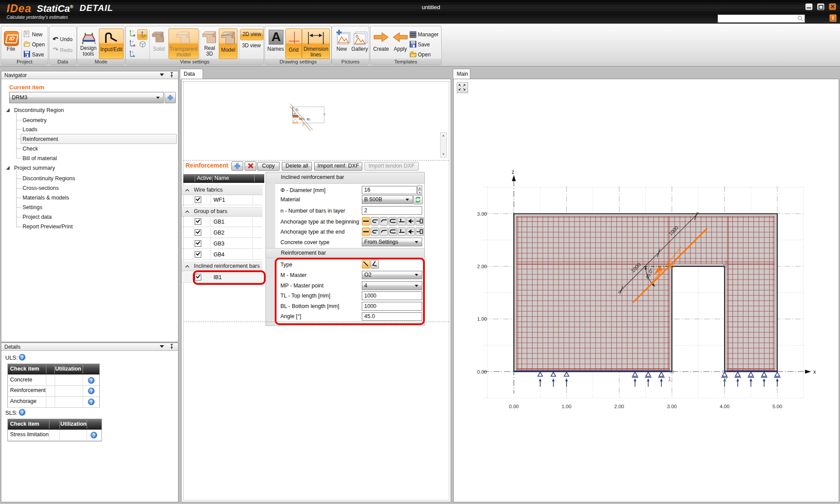 This screenshot has width=840, height=504. Describe the element at coordinates (304, 124) in the screenshot. I see `svg-text: C` at that location.